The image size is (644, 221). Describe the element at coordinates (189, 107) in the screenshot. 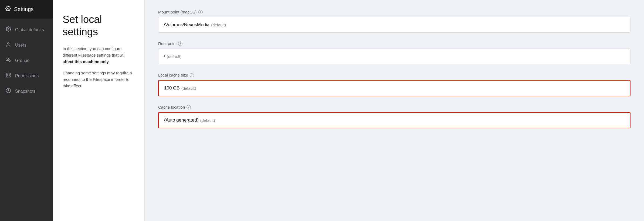

I see `cache-location-info-icon: i` at that location.